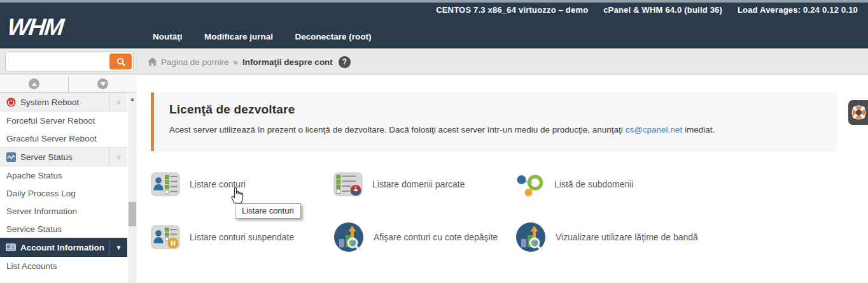  What do you see at coordinates (64, 138) in the screenshot?
I see `sidebar-item-graceful-server-reboot: Graceful Server Reboot` at bounding box center [64, 138].